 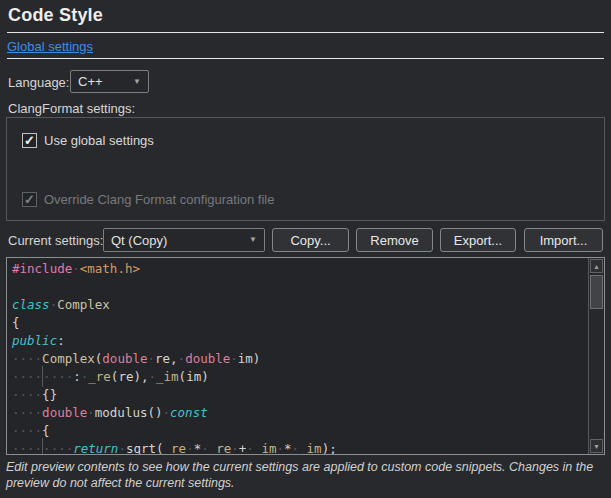 What do you see at coordinates (310, 240) in the screenshot?
I see `copy-button: Copy...` at bounding box center [310, 240].